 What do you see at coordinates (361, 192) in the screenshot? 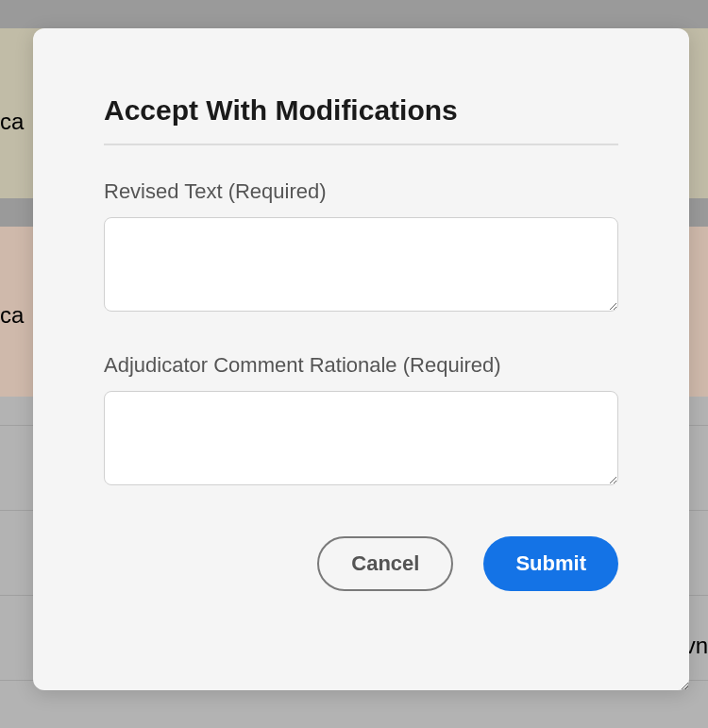
I see `revised-text-label: Revised Text (Required)` at bounding box center [361, 192].